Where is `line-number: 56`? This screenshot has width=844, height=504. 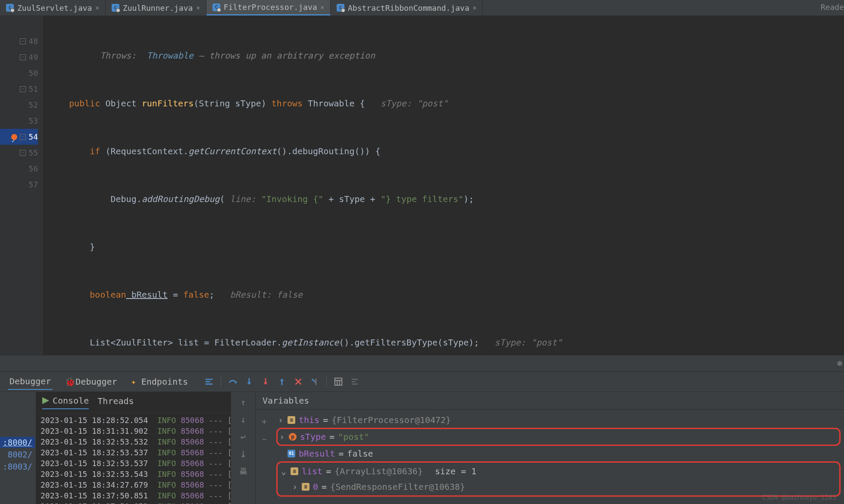
line-number: 56 is located at coordinates (33, 169).